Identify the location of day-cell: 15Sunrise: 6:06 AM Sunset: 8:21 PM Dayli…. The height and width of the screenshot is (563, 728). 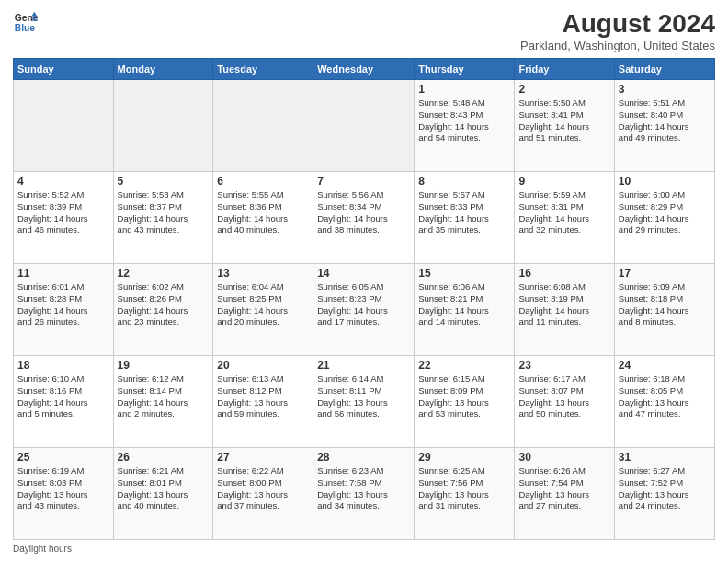
(465, 310).